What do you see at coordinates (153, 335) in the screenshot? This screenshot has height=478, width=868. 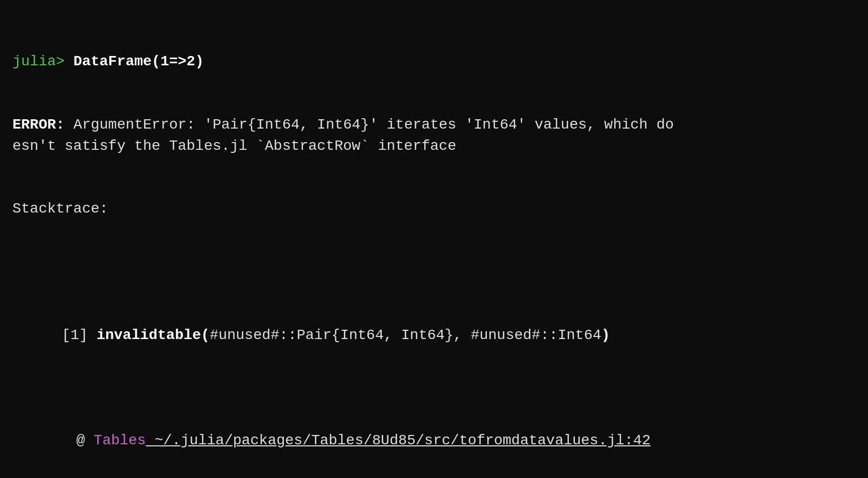 I see `frame-1-func: invalidtable(` at bounding box center [153, 335].